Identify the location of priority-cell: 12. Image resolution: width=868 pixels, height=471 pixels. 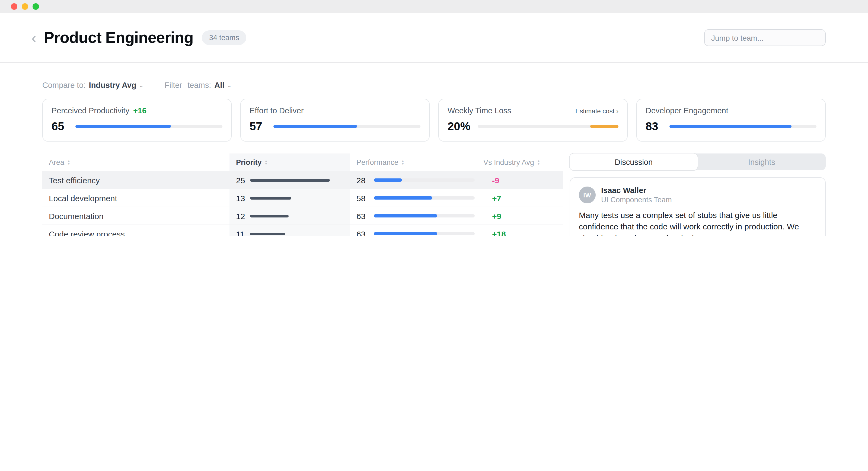
(290, 216).